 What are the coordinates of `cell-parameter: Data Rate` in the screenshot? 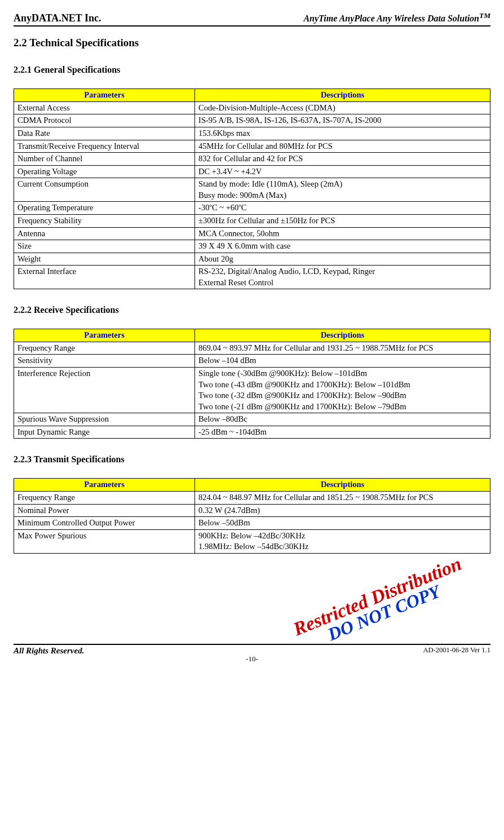 It's located at (105, 134).